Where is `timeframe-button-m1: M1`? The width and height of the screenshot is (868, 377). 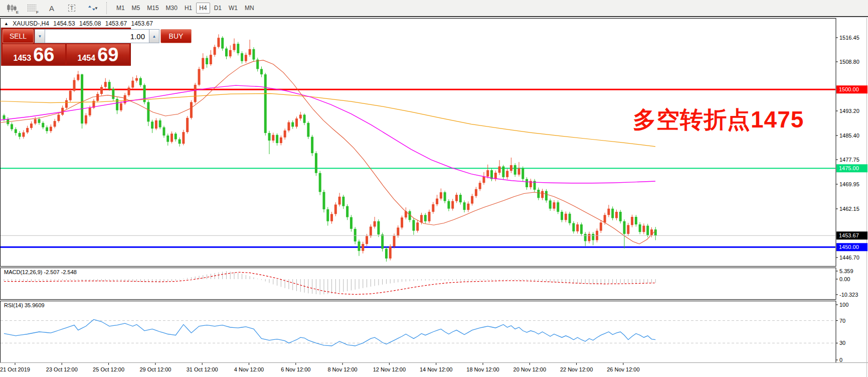 timeframe-button-m1: M1 is located at coordinates (120, 8).